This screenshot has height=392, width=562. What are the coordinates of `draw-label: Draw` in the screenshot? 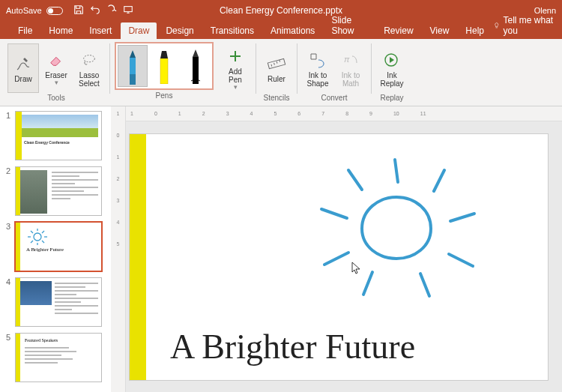 It's located at (22, 79).